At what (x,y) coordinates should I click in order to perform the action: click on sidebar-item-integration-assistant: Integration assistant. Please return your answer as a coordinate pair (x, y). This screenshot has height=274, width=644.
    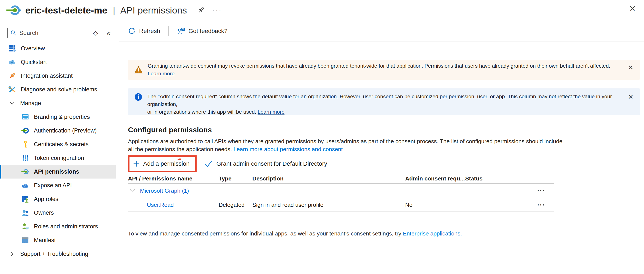
    Looking at the image, I should click on (58, 76).